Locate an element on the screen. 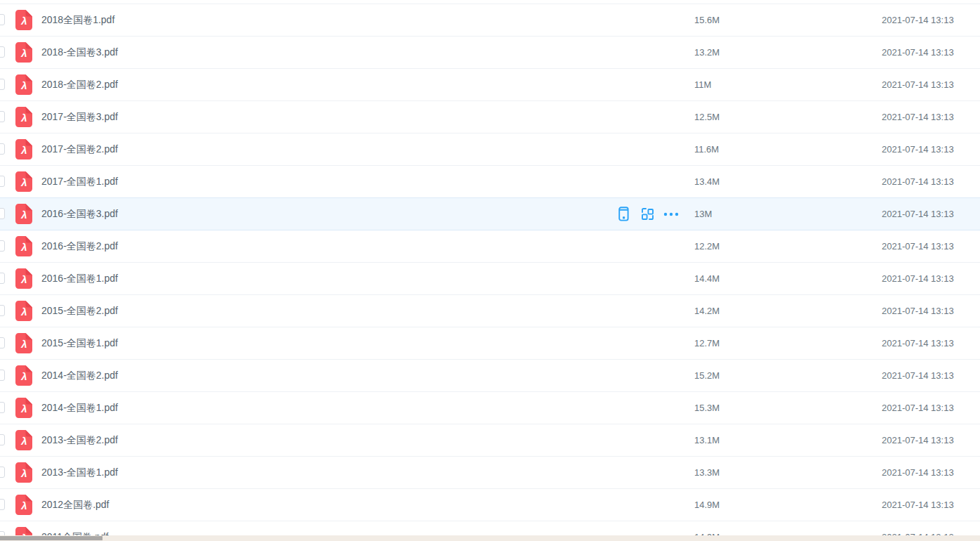 This screenshot has width=980, height=541. file-name-link: 2014-全国卷1.pdf is located at coordinates (80, 408).